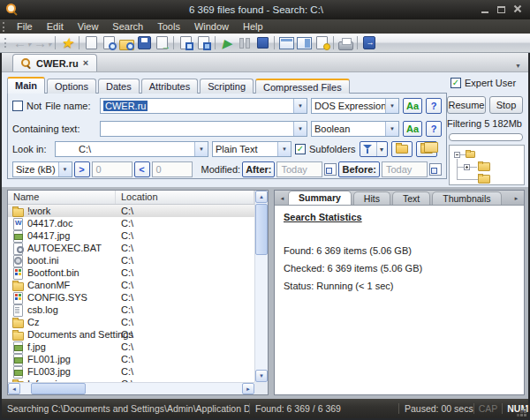  What do you see at coordinates (286, 43) in the screenshot?
I see `toggle-sidebar-button` at bounding box center [286, 43].